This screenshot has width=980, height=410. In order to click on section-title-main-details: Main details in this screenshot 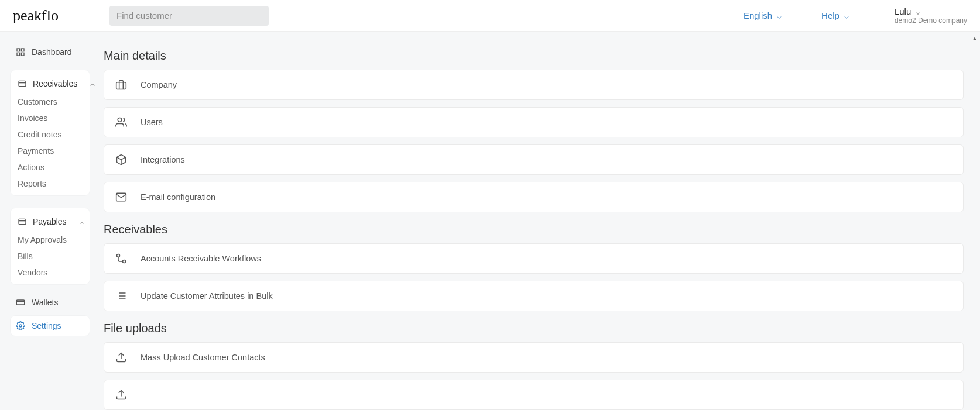, I will do `click(534, 56)`.